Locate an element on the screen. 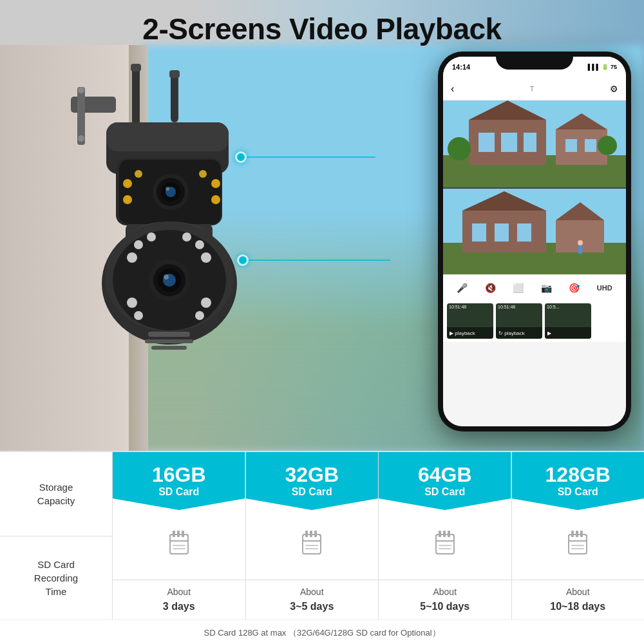 The width and height of the screenshot is (644, 644). about-1: About is located at coordinates (179, 592).